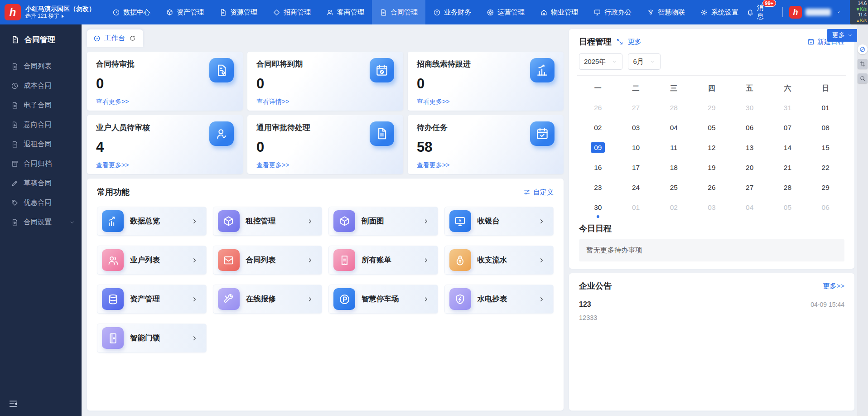  Describe the element at coordinates (612, 12) in the screenshot. I see `nav-item-行政办公: 行政办公` at that location.